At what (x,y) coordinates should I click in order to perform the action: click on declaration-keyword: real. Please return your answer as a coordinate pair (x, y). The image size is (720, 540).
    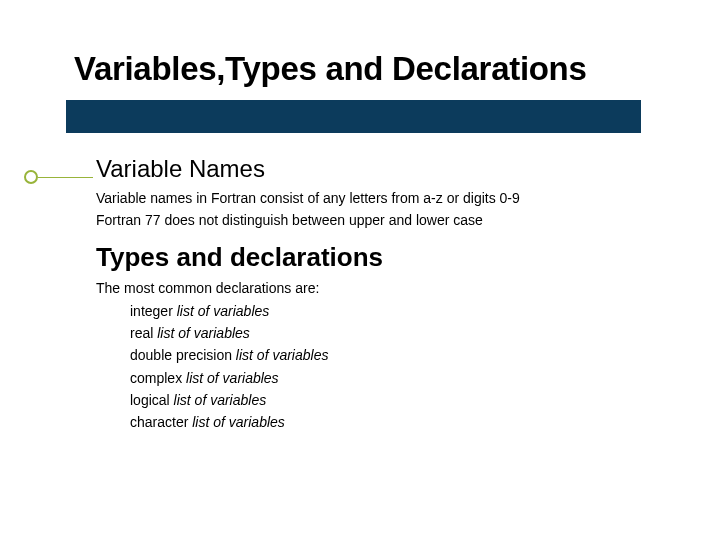
    Looking at the image, I should click on (144, 333).